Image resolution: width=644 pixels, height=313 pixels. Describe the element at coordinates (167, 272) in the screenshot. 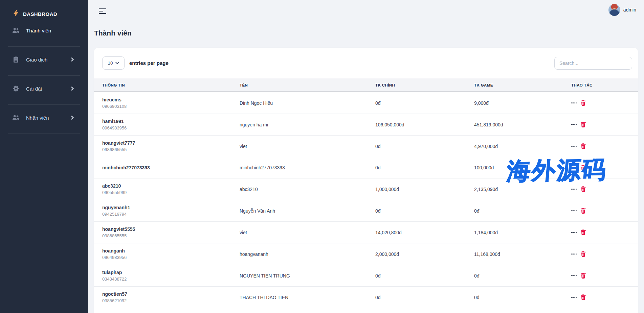

I see `row-username: tulaphap` at that location.